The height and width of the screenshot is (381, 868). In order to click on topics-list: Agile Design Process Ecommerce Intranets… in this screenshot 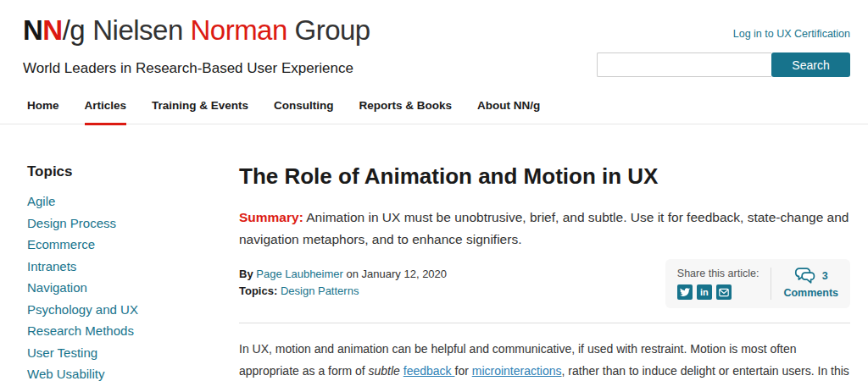, I will do `click(133, 288)`.